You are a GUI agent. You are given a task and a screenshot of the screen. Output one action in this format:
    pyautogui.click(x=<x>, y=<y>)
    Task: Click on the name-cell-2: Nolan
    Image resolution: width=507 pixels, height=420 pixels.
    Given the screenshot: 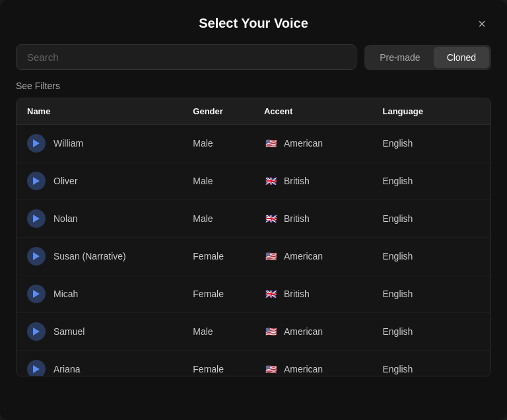 What is the action you would take?
    pyautogui.click(x=99, y=219)
    